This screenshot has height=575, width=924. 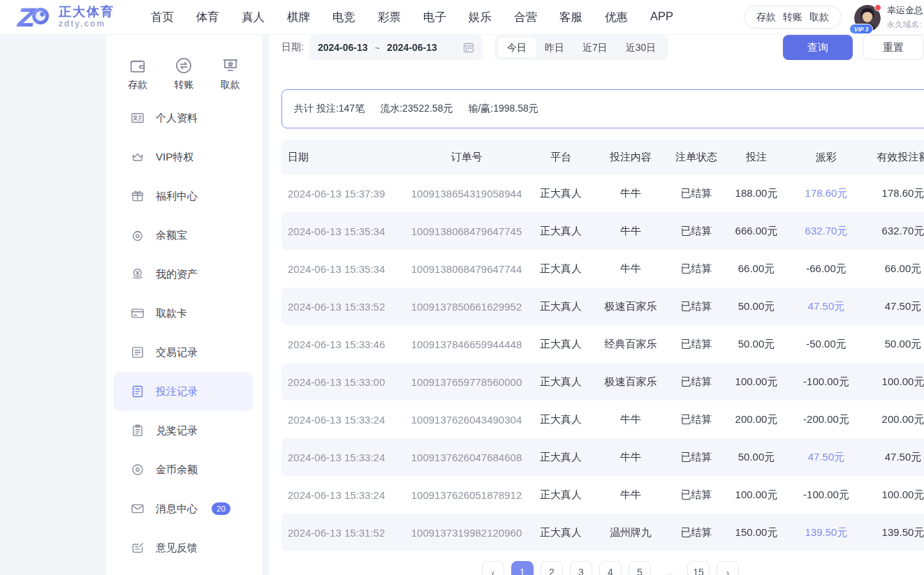 I want to click on cell-content: 温州牌九, so click(x=631, y=533).